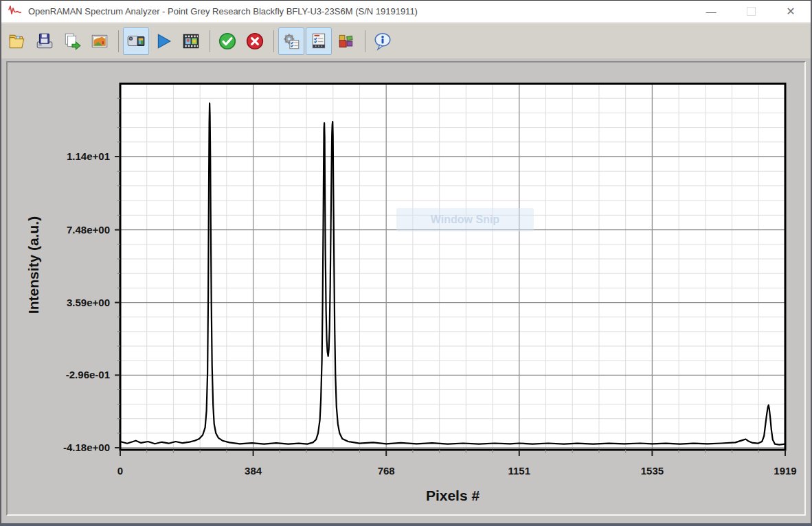 The image size is (812, 526). Describe the element at coordinates (386, 471) in the screenshot. I see `x-tick-label: 768` at that location.